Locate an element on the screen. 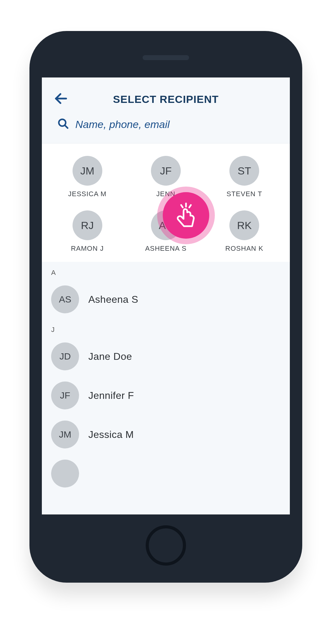 The image size is (332, 644). recent-label: STEVEN T is located at coordinates (244, 194).